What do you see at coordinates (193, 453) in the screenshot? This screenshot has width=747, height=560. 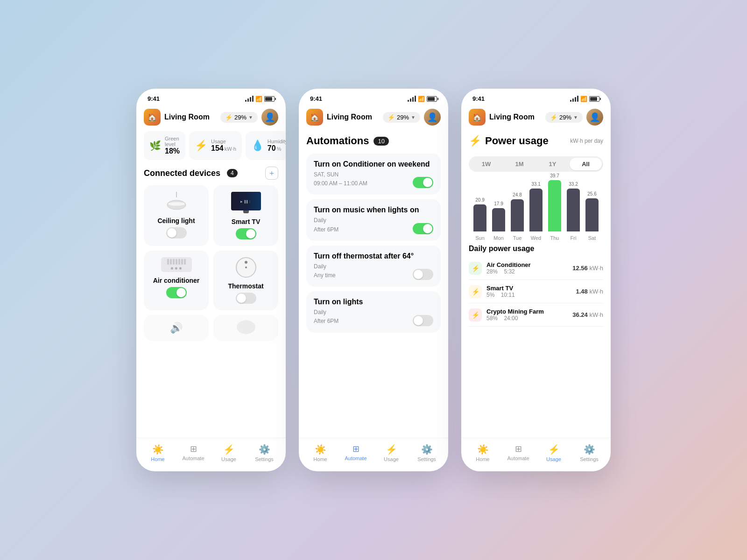 I see `nav-automate-1: ⊞ Automate` at bounding box center [193, 453].